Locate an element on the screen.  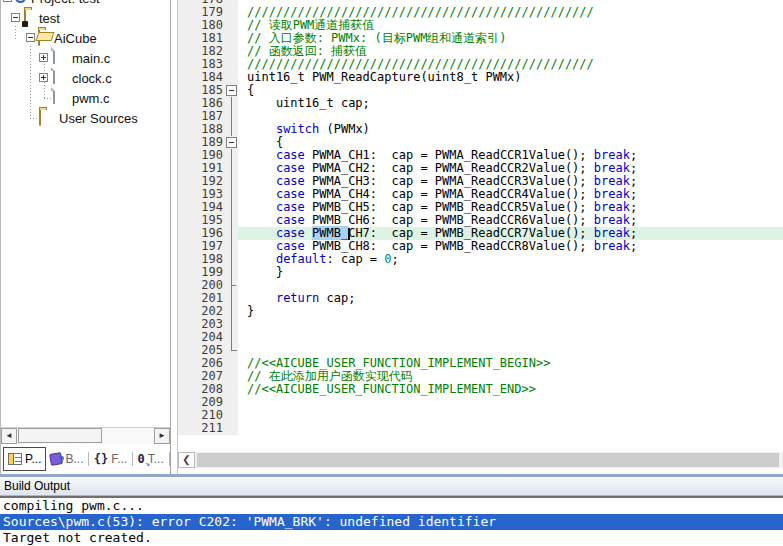
code-line-209: 209 is located at coordinates (480, 402).